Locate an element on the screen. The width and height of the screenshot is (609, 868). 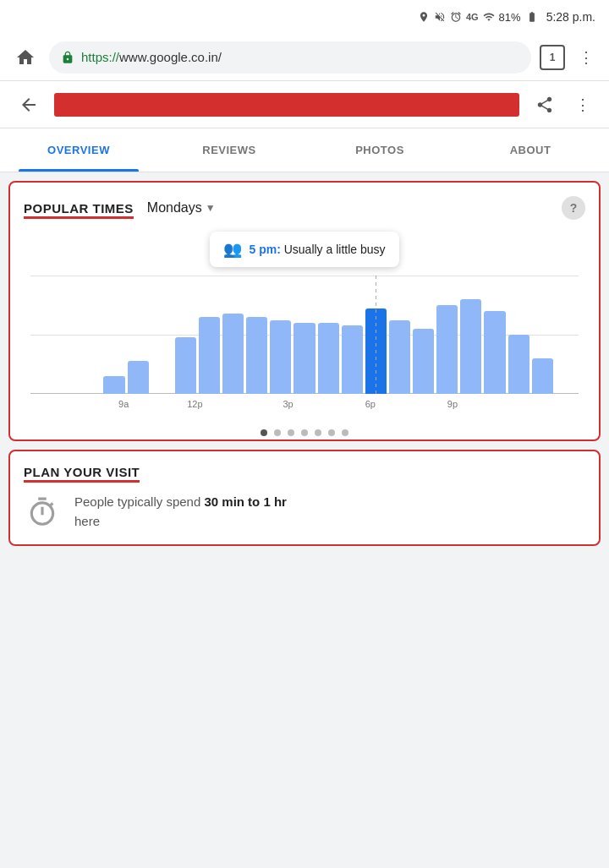
battery-percent: 81% is located at coordinates (510, 17).